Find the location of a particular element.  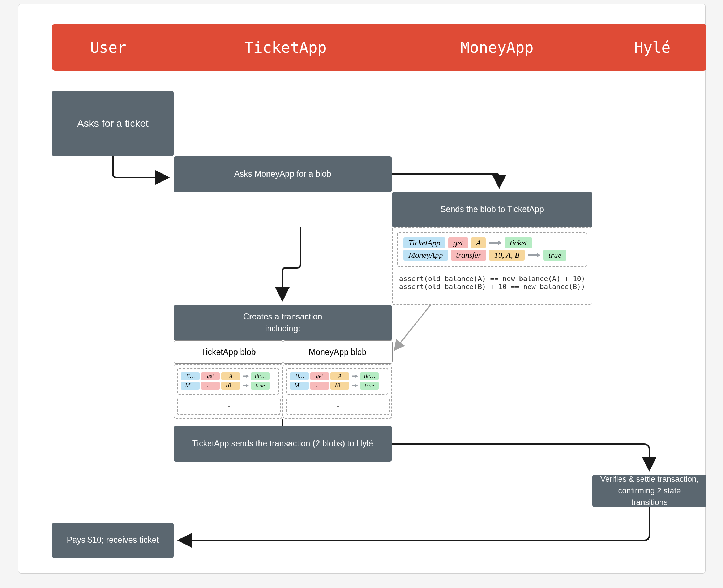

moneyapp-blob-label: MoneyApp blob is located at coordinates (338, 352).